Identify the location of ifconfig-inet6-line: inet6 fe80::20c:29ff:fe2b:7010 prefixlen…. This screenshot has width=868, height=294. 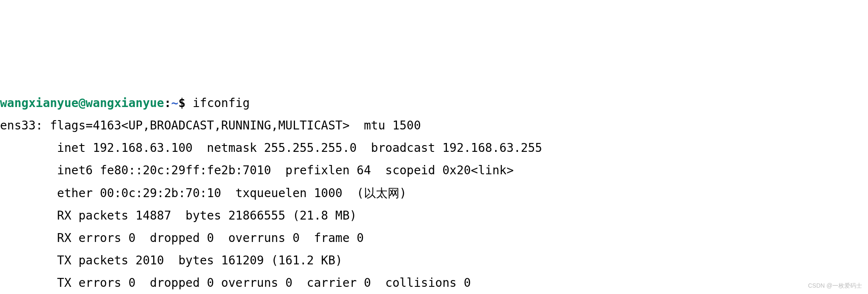
(257, 170).